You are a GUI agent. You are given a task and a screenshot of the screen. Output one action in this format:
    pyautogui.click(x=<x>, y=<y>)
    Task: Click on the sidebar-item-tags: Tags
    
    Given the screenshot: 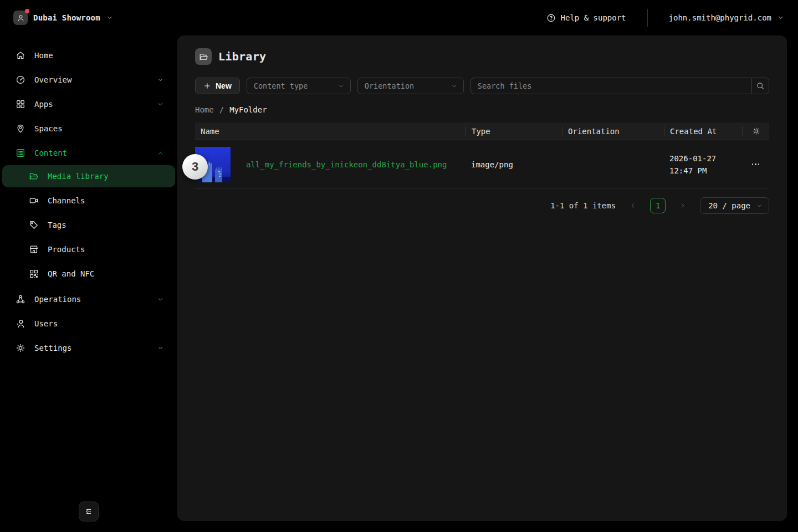 What is the action you would take?
    pyautogui.click(x=89, y=225)
    